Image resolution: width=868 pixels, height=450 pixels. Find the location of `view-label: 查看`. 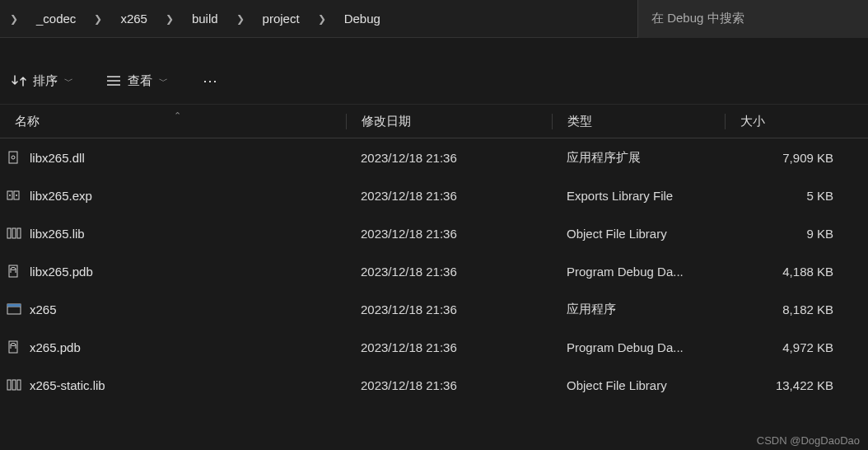

view-label: 查看 is located at coordinates (140, 81).